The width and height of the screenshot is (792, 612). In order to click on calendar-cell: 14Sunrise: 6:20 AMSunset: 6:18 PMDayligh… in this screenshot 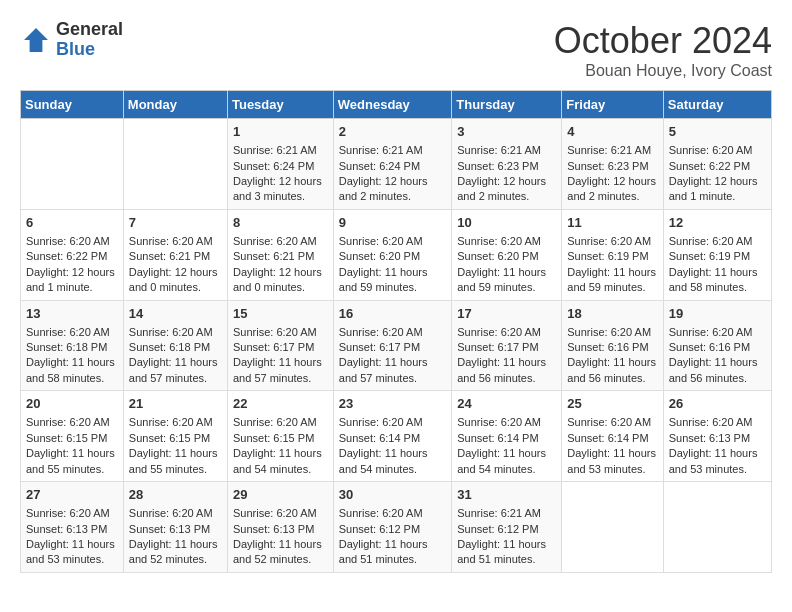, I will do `click(175, 346)`.